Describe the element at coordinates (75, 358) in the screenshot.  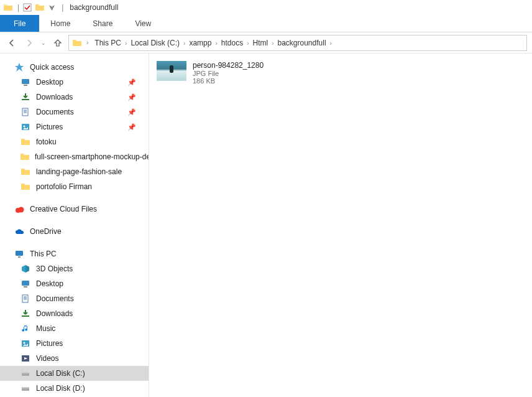
I see `nav-item: Videos` at that location.